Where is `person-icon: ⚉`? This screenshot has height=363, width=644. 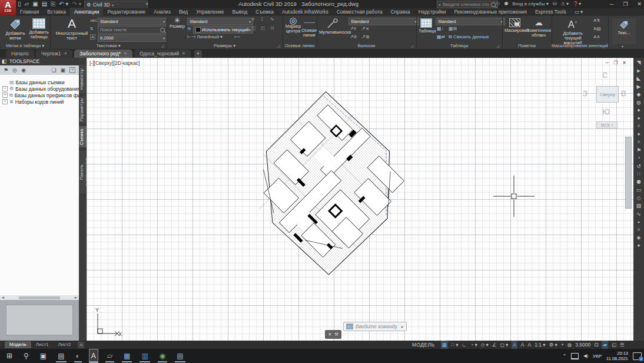 person-icon: ⚉ is located at coordinates (639, 183).